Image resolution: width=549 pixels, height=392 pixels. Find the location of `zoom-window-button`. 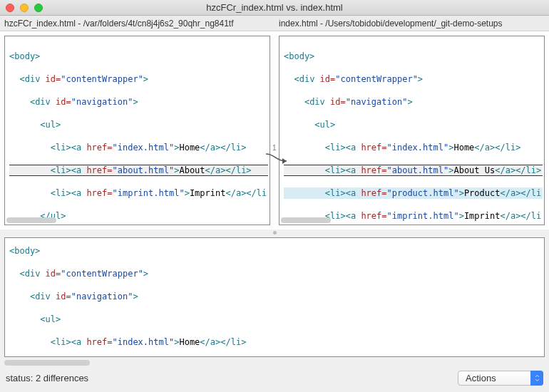

zoom-window-button is located at coordinates (39, 8).